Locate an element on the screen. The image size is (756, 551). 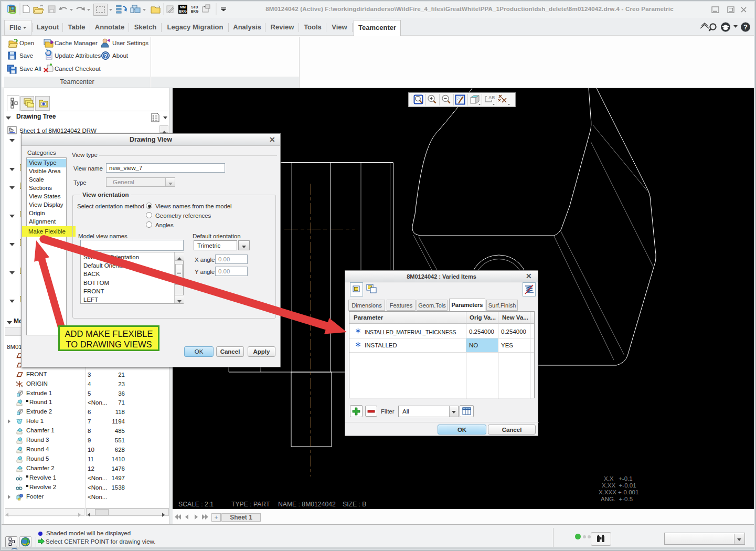
svg-text: STD is located at coordinates (195, 7).